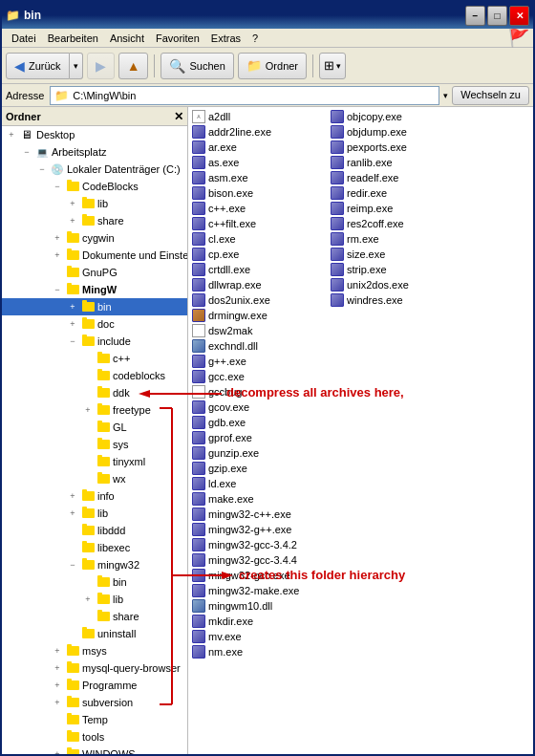 The height and width of the screenshot is (756, 535). Describe the element at coordinates (95, 720) in the screenshot. I see `tree-item-temp: Temp` at that location.